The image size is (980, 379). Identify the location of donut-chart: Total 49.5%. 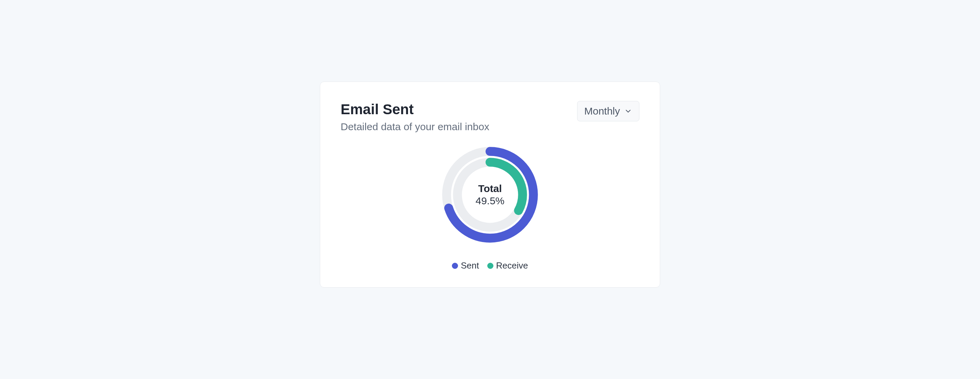
(490, 195).